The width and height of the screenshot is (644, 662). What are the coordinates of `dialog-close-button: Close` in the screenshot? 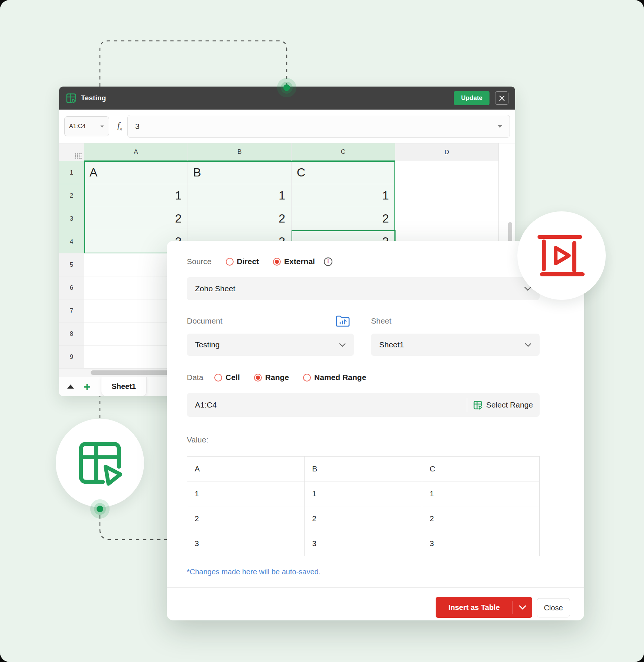 It's located at (553, 608).